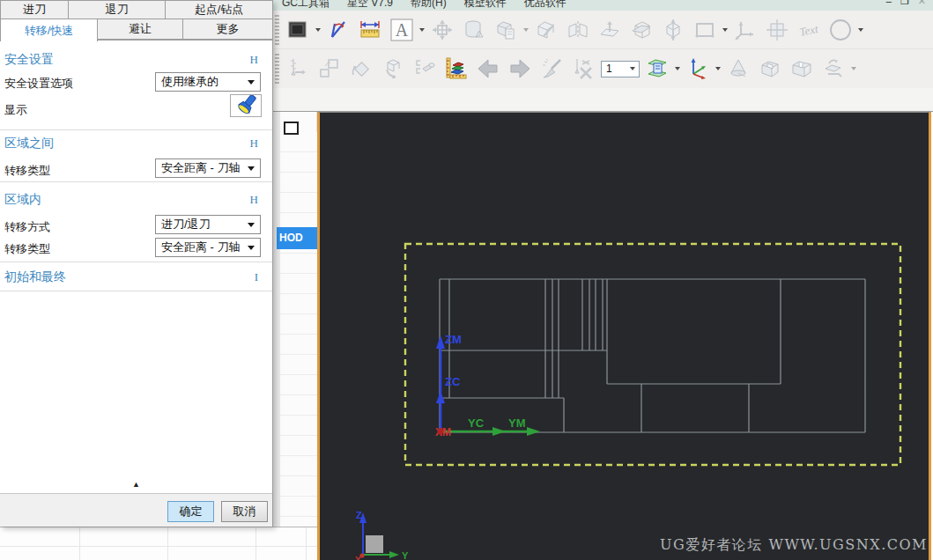  I want to click on part-validate-caret-icon, so click(854, 69).